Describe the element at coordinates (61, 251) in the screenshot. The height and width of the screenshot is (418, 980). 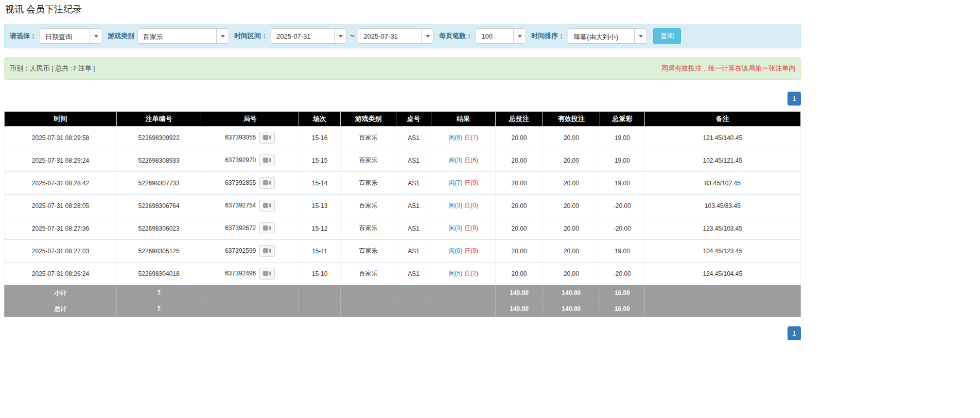
I see `cell-time: 2025-07-31 08:27:03` at that location.